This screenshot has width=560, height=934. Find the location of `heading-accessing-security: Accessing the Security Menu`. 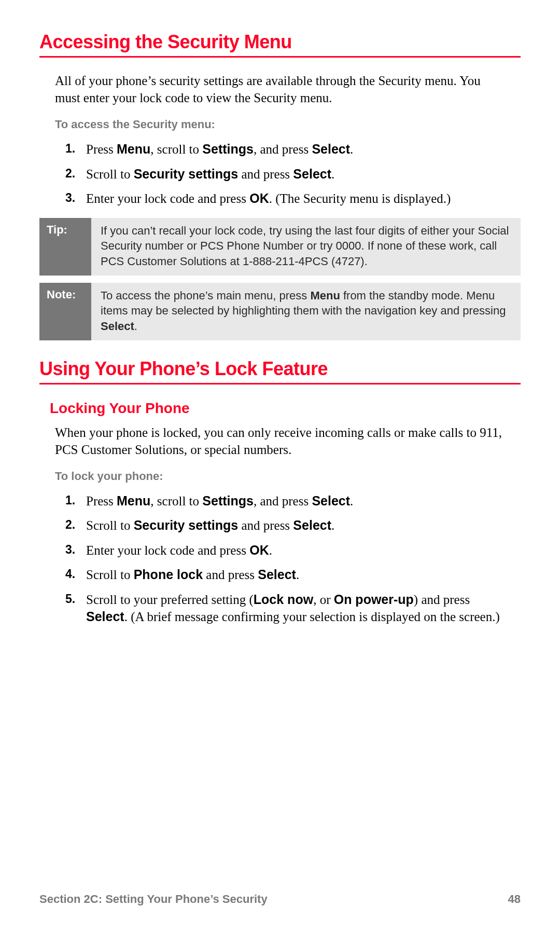

heading-accessing-security: Accessing the Security Menu is located at coordinates (280, 42).